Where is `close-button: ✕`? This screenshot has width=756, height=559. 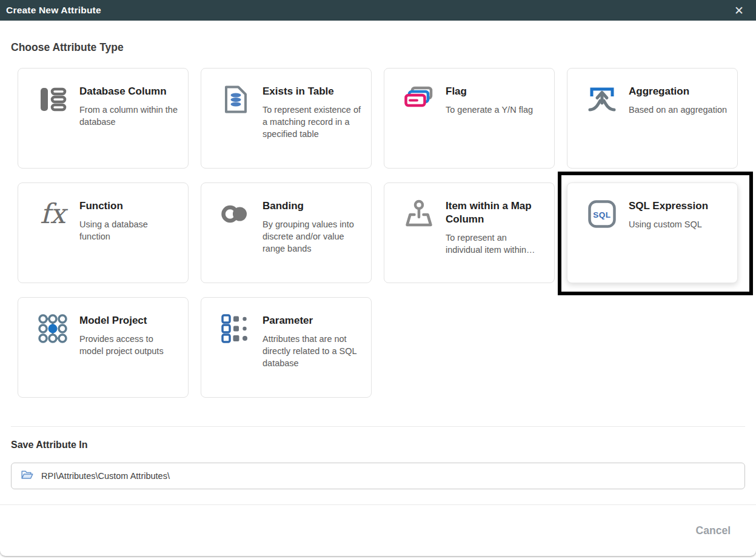 close-button: ✕ is located at coordinates (739, 11).